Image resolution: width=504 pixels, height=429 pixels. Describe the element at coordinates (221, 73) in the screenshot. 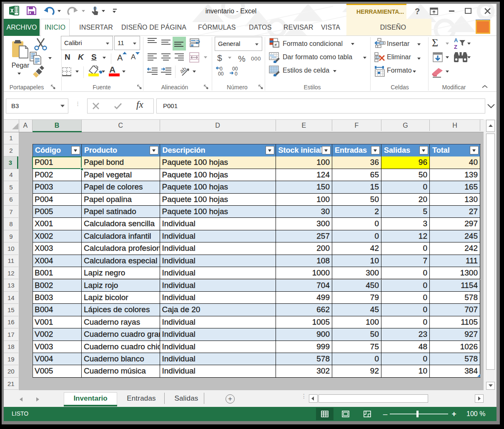

I see `svg-text: 00` at that location.